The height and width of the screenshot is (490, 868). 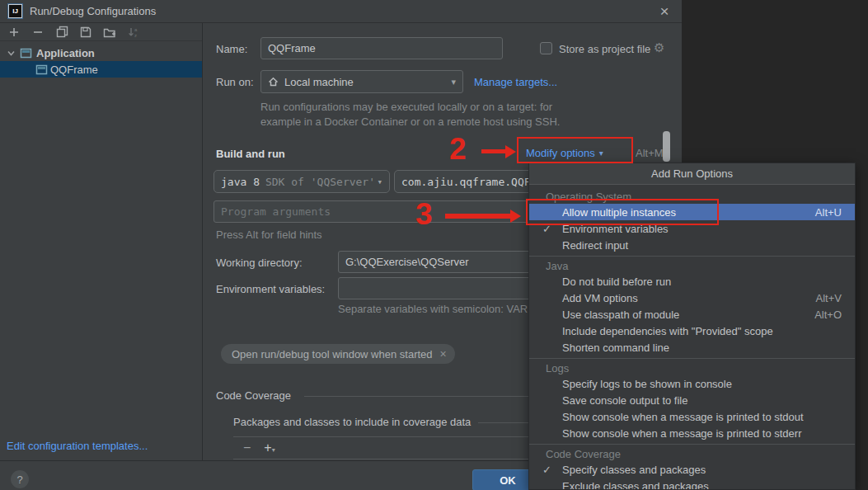 What do you see at coordinates (74, 69) in the screenshot?
I see `tree-item-label: QQFrame` at bounding box center [74, 69].